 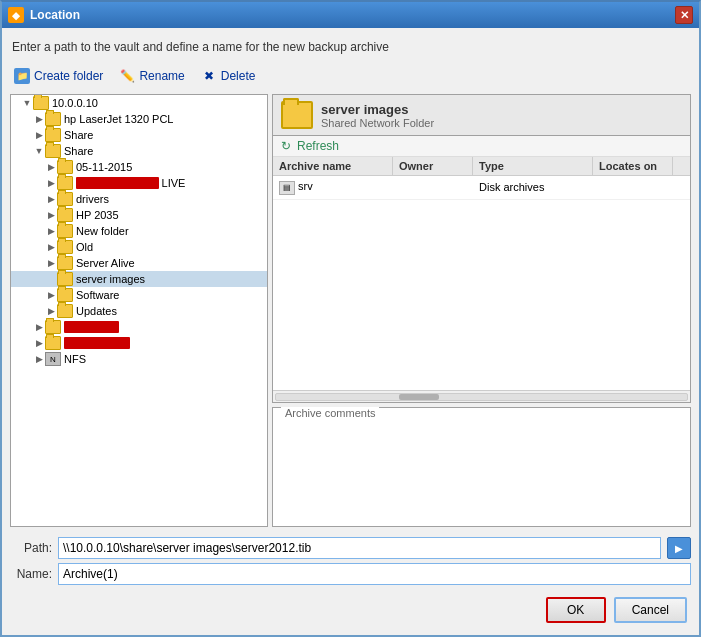 I want to click on archive-comments-panel: Archive comments, so click(x=482, y=467).